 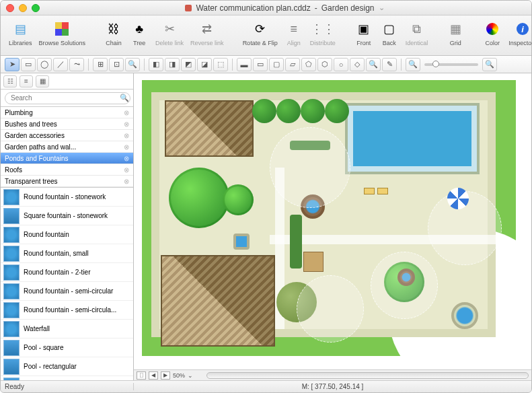 What do you see at coordinates (132, 65) in the screenshot?
I see `tools-search: 🔍` at bounding box center [132, 65].